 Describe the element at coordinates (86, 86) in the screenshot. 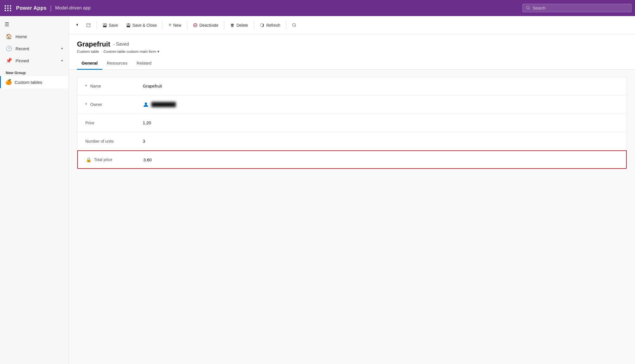

I see `name-required-star: *` at that location.